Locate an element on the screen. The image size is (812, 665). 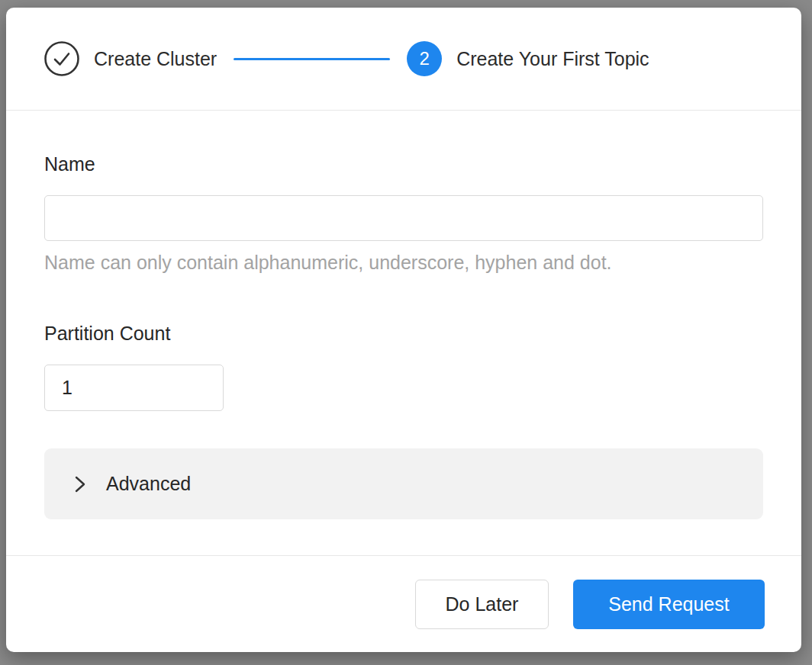
step-label: Create Your First Topic is located at coordinates (553, 59).